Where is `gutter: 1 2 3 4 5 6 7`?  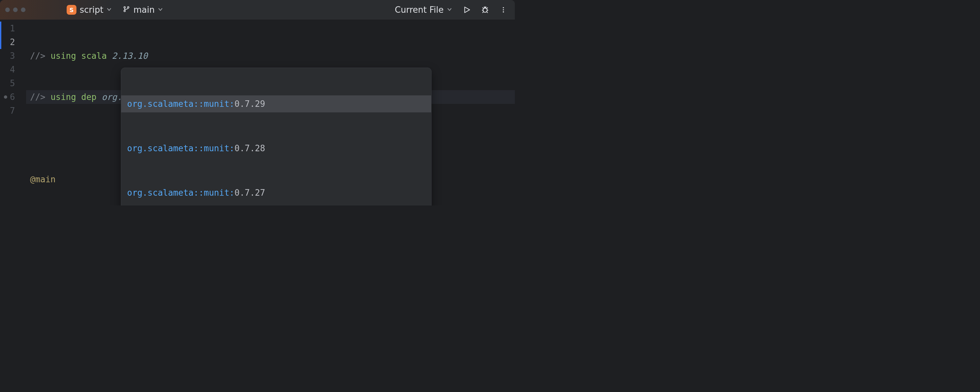
gutter: 1 2 3 4 5 6 7 is located at coordinates (13, 113).